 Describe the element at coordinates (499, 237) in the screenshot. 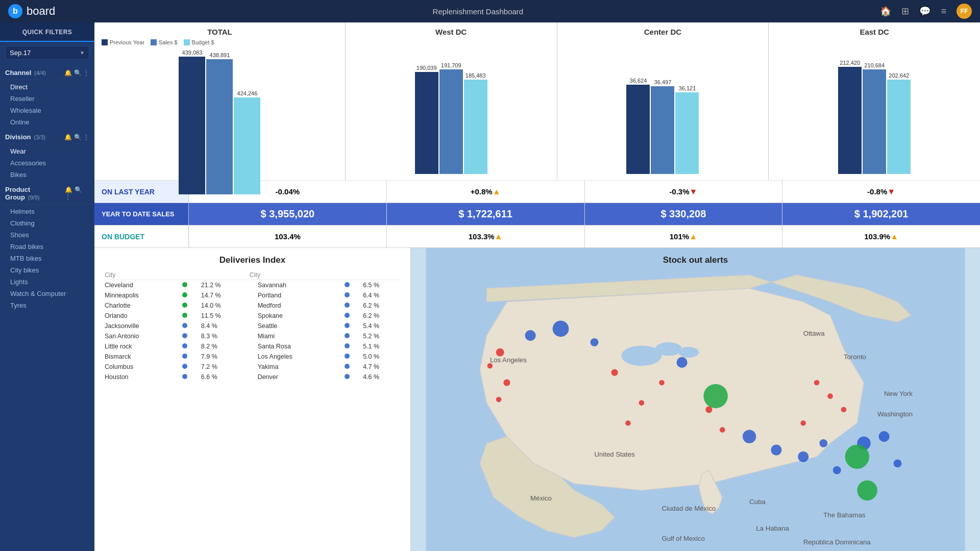

I see `arrow-up-icon-2: ▲` at that location.